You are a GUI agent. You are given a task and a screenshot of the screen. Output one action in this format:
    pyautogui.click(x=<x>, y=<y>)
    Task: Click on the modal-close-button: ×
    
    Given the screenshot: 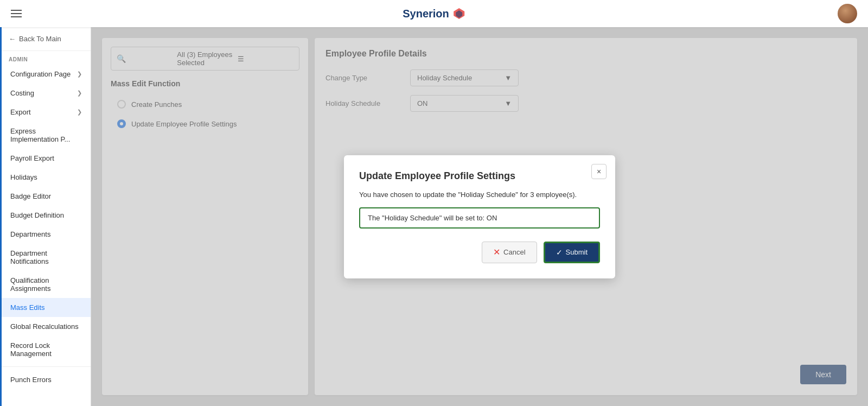 What is the action you would take?
    pyautogui.click(x=599, y=172)
    